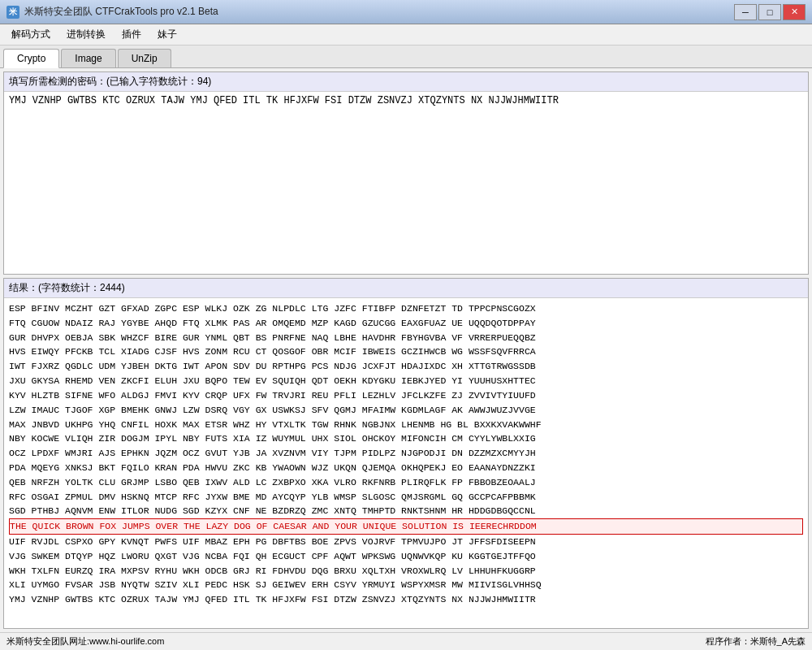  Describe the element at coordinates (406, 82) in the screenshot. I see `input-label: 填写所需检测的密码：(已输入字符数统计：94)` at that location.